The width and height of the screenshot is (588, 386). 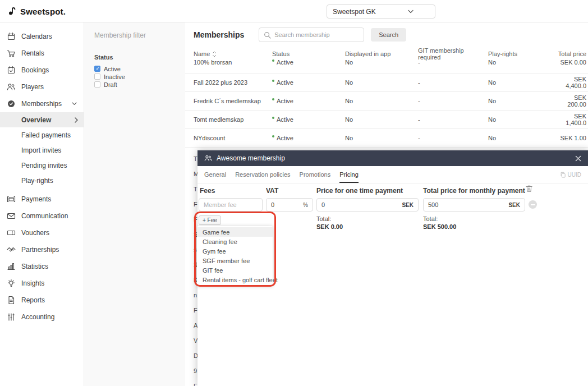 I want to click on checkbox-label: Draft, so click(x=111, y=85).